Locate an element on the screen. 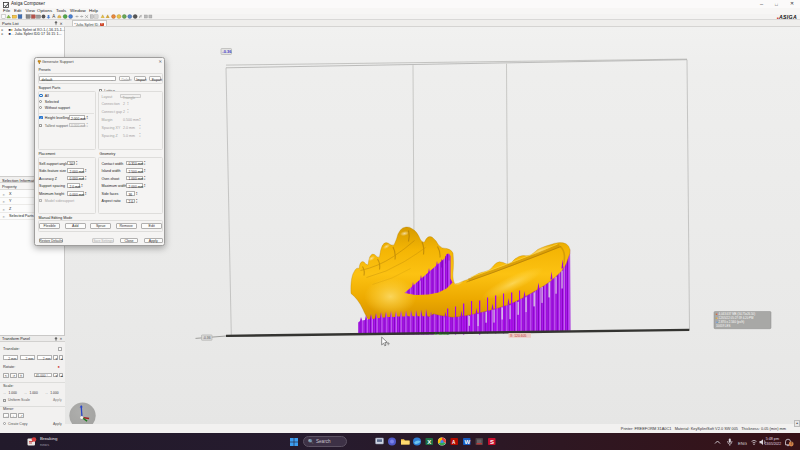 The height and width of the screenshot is (450, 800). svg-text: A is located at coordinates (54, 16).